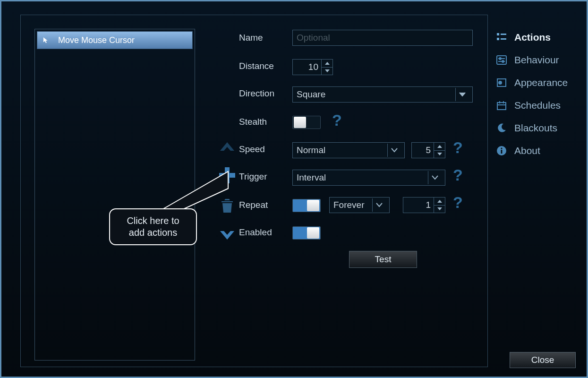  What do you see at coordinates (439, 155) in the screenshot?
I see `speed-down` at bounding box center [439, 155].